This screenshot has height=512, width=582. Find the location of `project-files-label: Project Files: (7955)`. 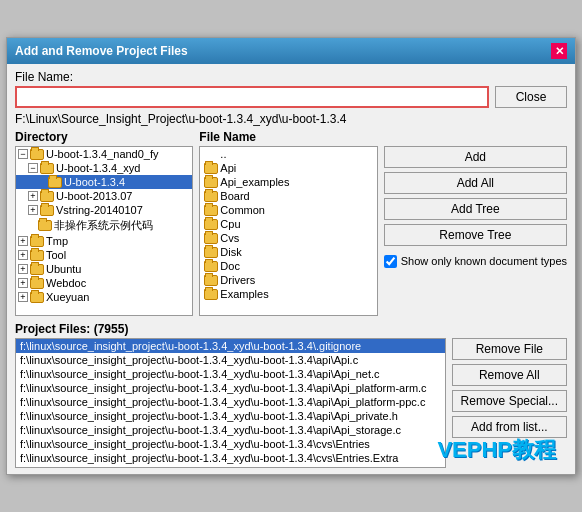

project-files-label: Project Files: (7955) is located at coordinates (291, 329).